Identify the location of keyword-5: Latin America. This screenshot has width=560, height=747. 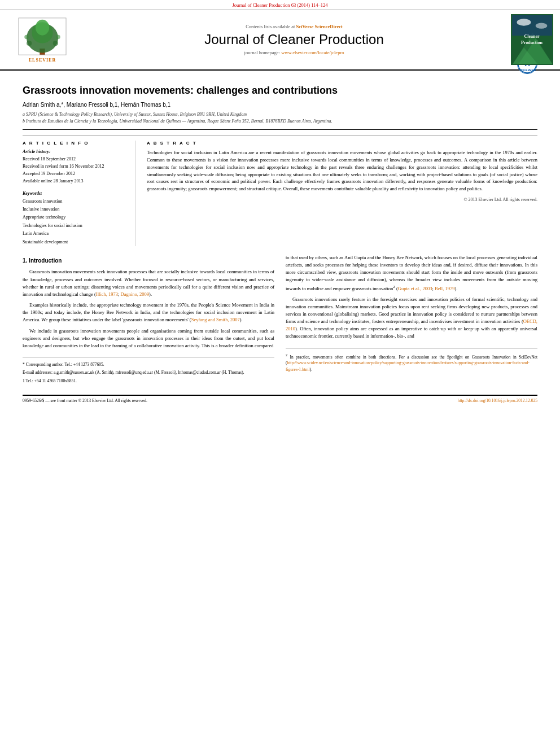
(76, 234).